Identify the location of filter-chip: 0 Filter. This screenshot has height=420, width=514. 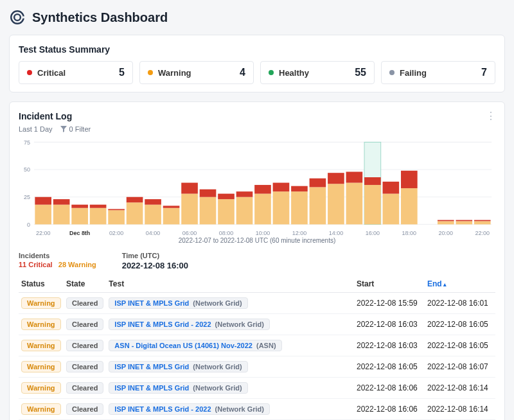
(76, 129).